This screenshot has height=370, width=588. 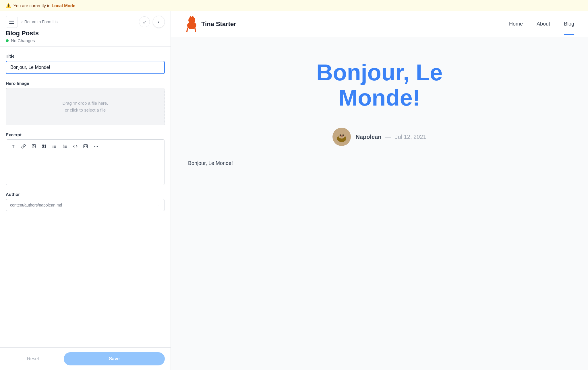 What do you see at coordinates (33, 359) in the screenshot?
I see `reset-button: Reset` at bounding box center [33, 359].